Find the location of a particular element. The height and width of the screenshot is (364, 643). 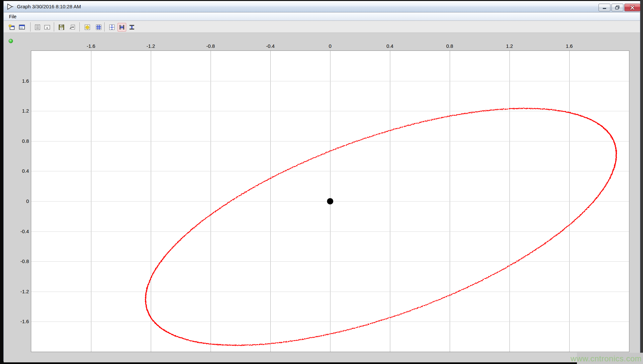

plot-properties-button is located at coordinates (87, 27).